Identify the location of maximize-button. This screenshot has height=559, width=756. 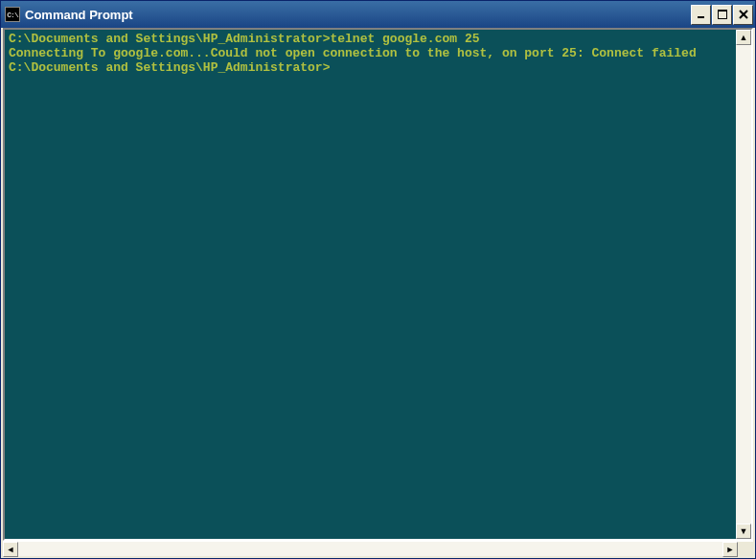
(722, 15).